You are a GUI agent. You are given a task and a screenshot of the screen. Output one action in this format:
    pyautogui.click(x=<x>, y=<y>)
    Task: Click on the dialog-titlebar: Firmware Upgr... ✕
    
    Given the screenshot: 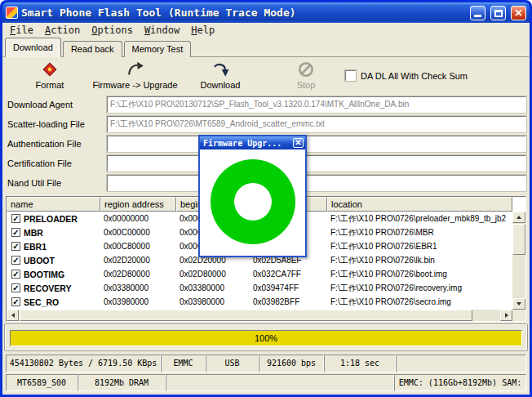 What is the action you would take?
    pyautogui.click(x=253, y=143)
    